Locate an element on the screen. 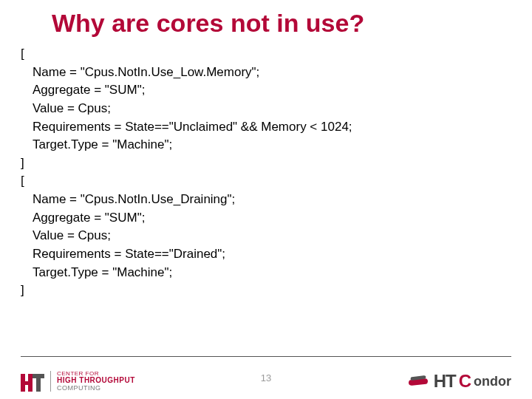  logo-text: HT is located at coordinates (445, 381).